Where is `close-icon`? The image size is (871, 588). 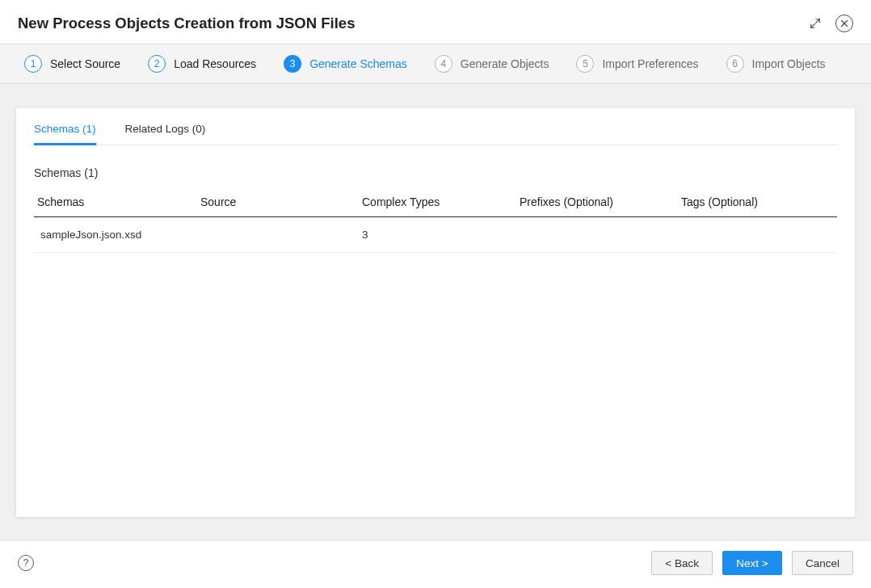 close-icon is located at coordinates (844, 23).